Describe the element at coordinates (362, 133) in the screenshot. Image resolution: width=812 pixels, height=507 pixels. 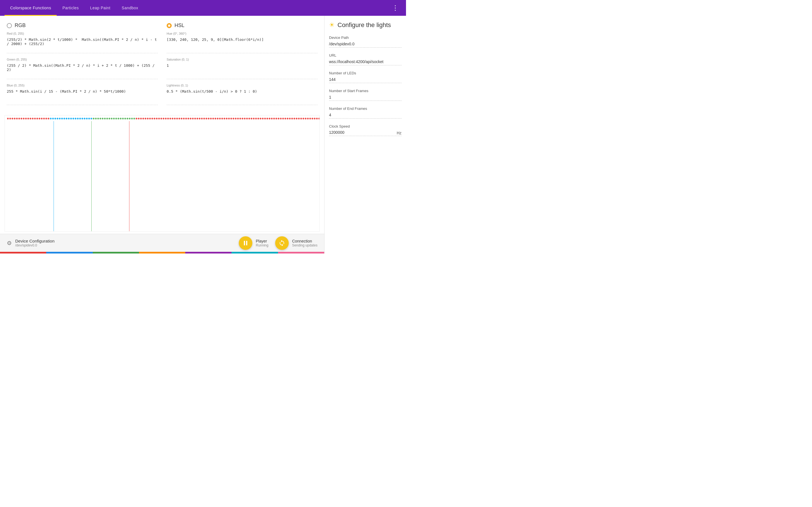
I see `clock-speed-input` at that location.